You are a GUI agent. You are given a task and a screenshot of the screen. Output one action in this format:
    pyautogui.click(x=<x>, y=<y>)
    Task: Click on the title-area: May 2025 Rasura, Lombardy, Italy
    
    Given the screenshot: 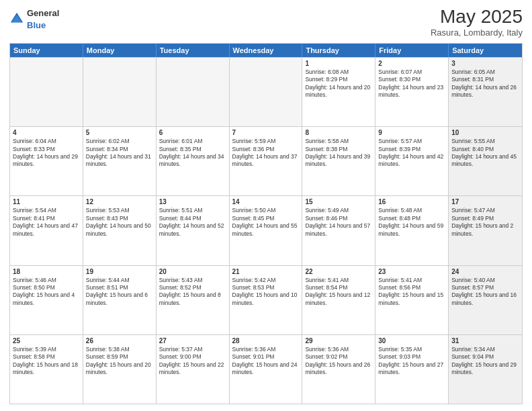 What is the action you would take?
    pyautogui.click(x=477, y=22)
    